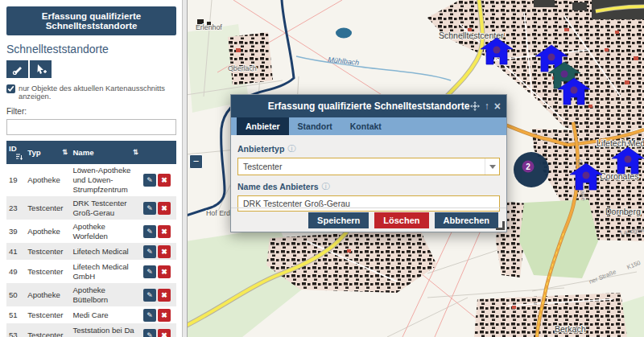 The width and height of the screenshot is (644, 337). Describe the element at coordinates (92, 180) in the screenshot. I see `table-row: 19 Apotheke Löwen-Apotheke und Löwen-Str…` at that location.